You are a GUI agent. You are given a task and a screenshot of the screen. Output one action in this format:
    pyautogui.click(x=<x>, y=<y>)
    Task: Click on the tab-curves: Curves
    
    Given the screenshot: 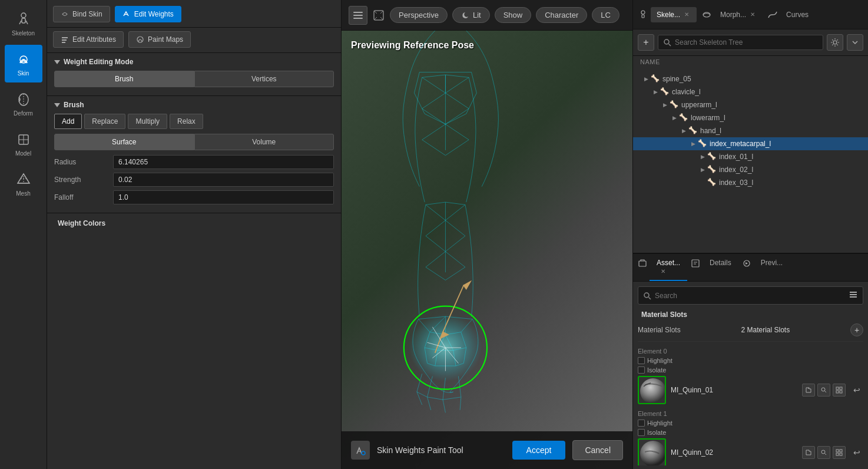 What is the action you would take?
    pyautogui.click(x=797, y=15)
    